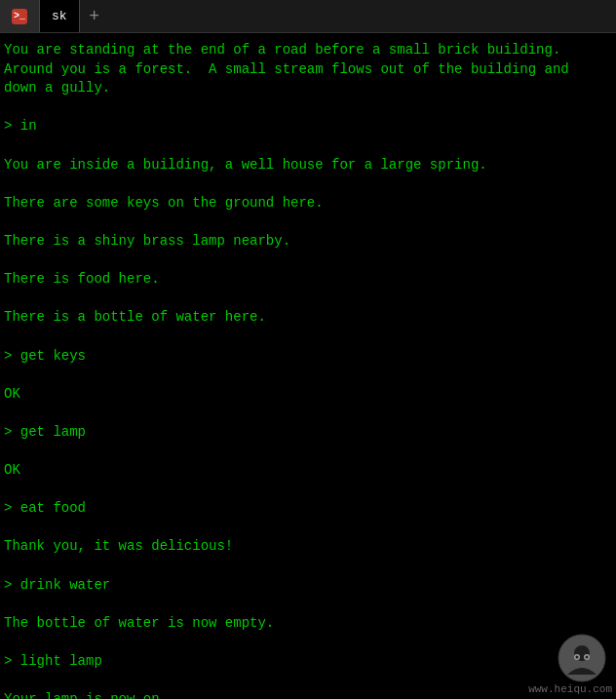  I want to click on terminal-line: > drink water, so click(308, 586).